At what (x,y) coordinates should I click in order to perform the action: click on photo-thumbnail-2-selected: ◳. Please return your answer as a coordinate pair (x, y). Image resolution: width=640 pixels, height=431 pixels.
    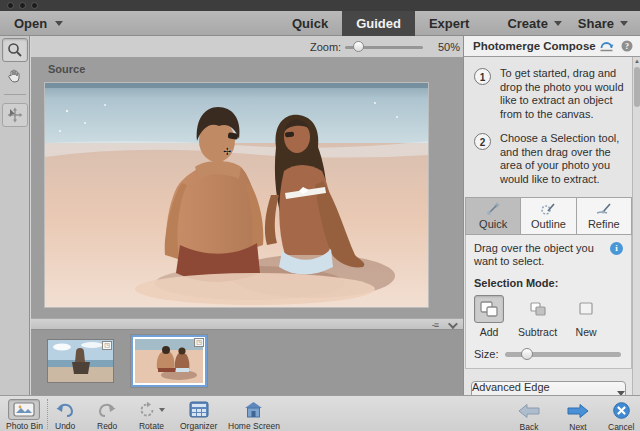
    Looking at the image, I should click on (169, 361).